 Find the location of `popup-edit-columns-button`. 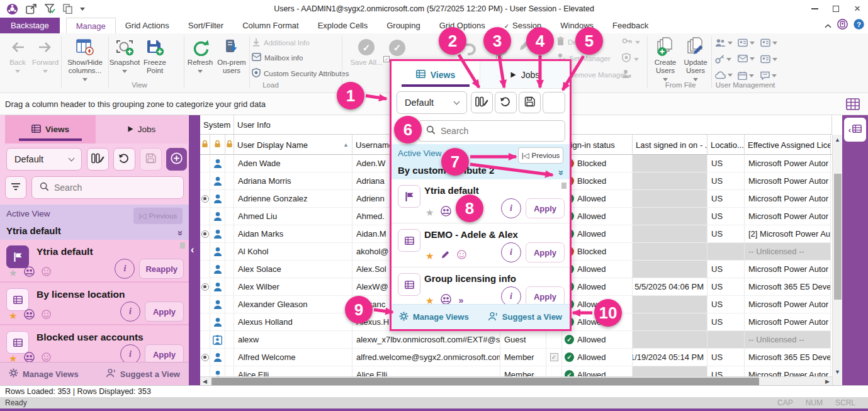

popup-edit-columns-button is located at coordinates (482, 103).